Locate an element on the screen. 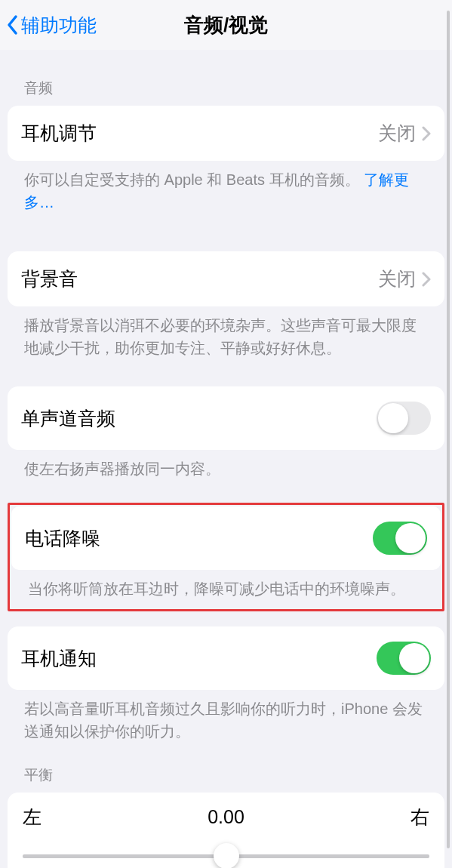  section-footer: 当你将听筒放在耳边时，降噪可减少电话中的环境噪声。 is located at coordinates (226, 589).